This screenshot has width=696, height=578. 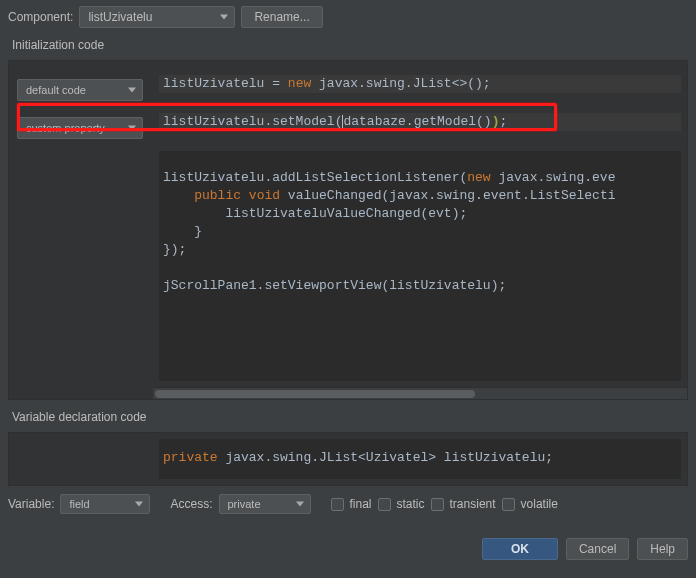 What do you see at coordinates (40, 17) in the screenshot?
I see `component-label: Component:` at bounding box center [40, 17].